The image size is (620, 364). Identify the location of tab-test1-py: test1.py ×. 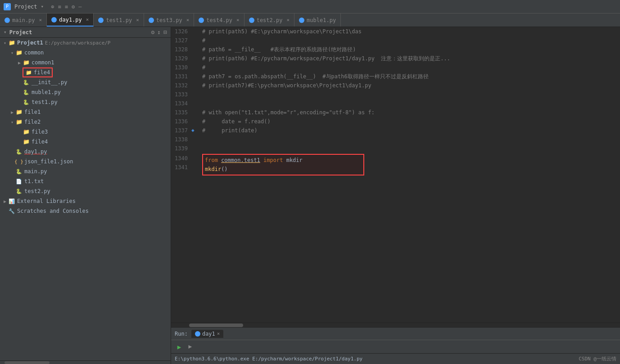
(119, 20).